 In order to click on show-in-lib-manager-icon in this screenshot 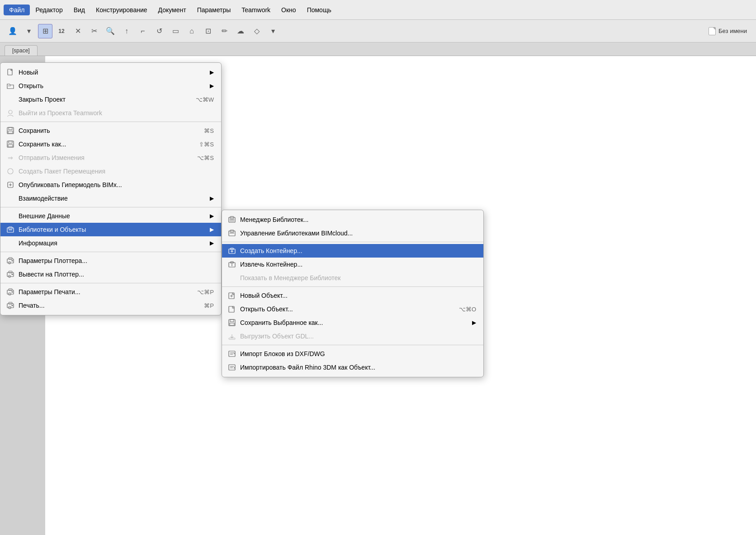, I will do `click(232, 278)`.